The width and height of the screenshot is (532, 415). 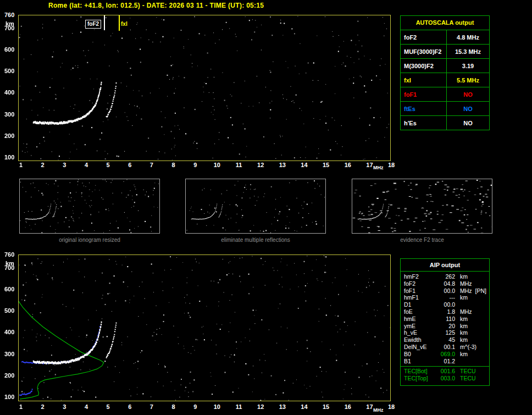 I want to click on parameter-label: M(3000)F2, so click(x=424, y=66).